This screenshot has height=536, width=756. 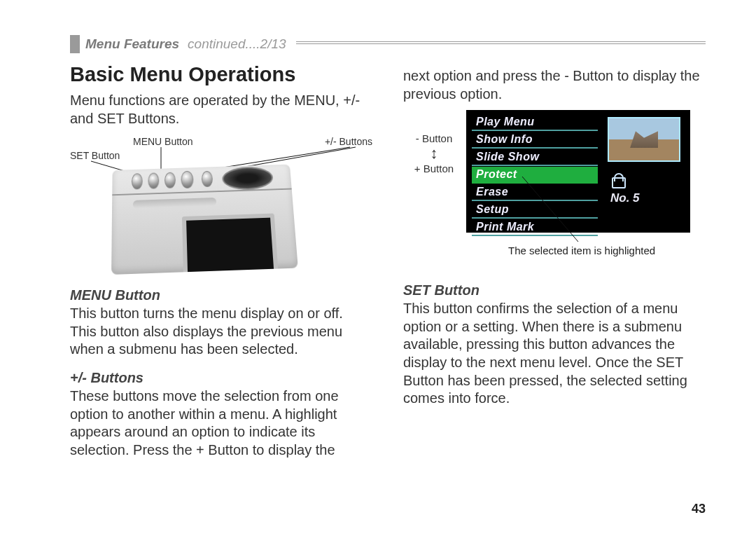 I want to click on set-button-text: This button confirms the selection of a …, so click(x=554, y=354).